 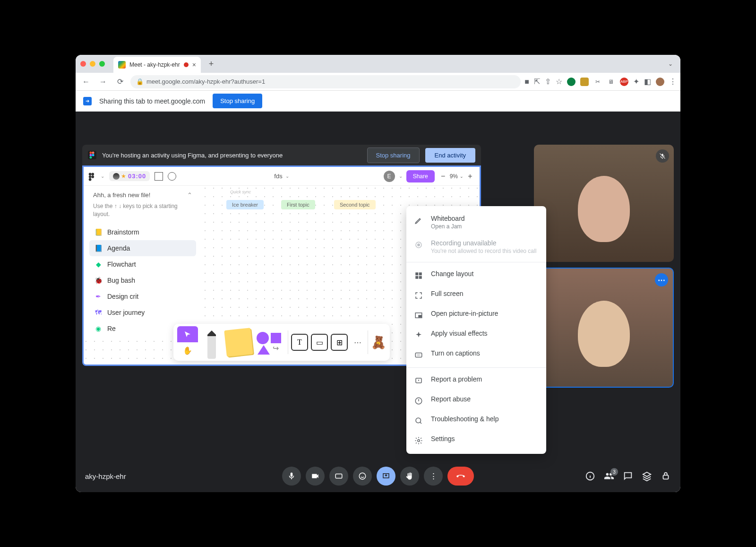 I want to click on figjam-share-button: Share, so click(x=421, y=176).